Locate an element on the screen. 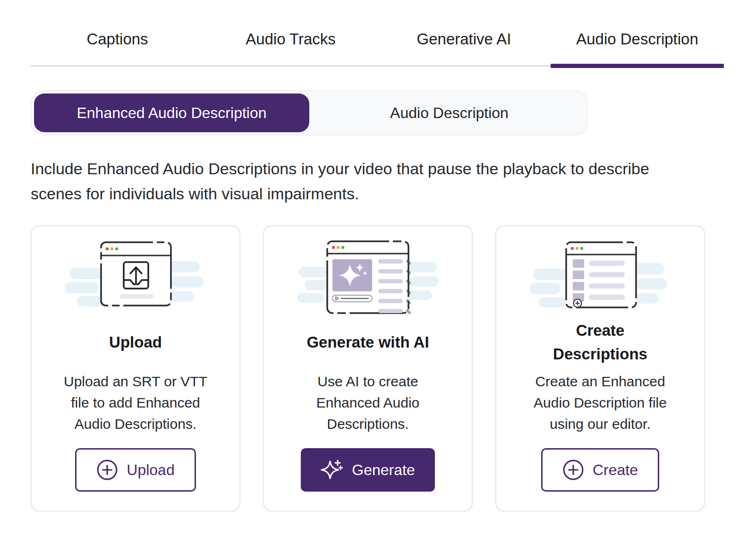 This screenshot has width=756, height=553. intro-text: Include Enhanced Audio Descriptions in y… is located at coordinates (357, 181).